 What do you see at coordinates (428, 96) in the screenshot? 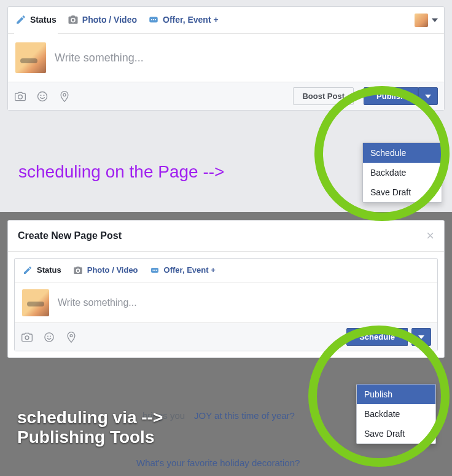
I see `publish-caret-button` at bounding box center [428, 96].